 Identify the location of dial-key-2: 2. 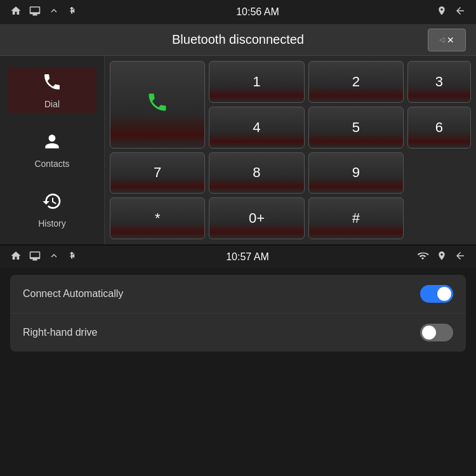
(356, 82).